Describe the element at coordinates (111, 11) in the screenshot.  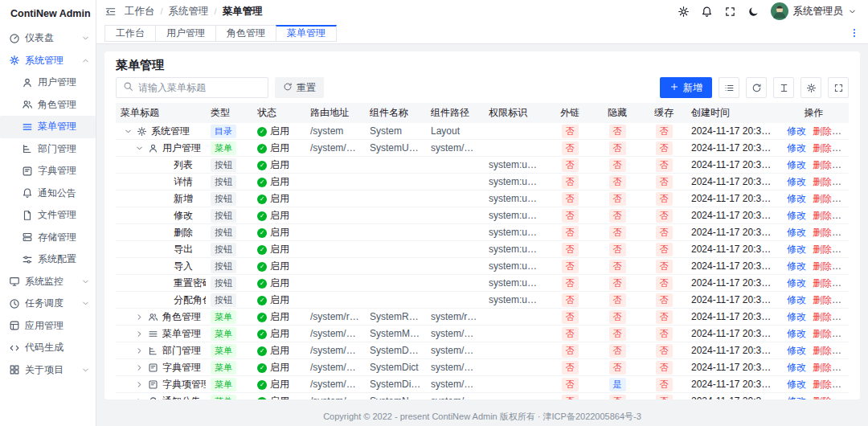
I see `menu-fold-icon` at that location.